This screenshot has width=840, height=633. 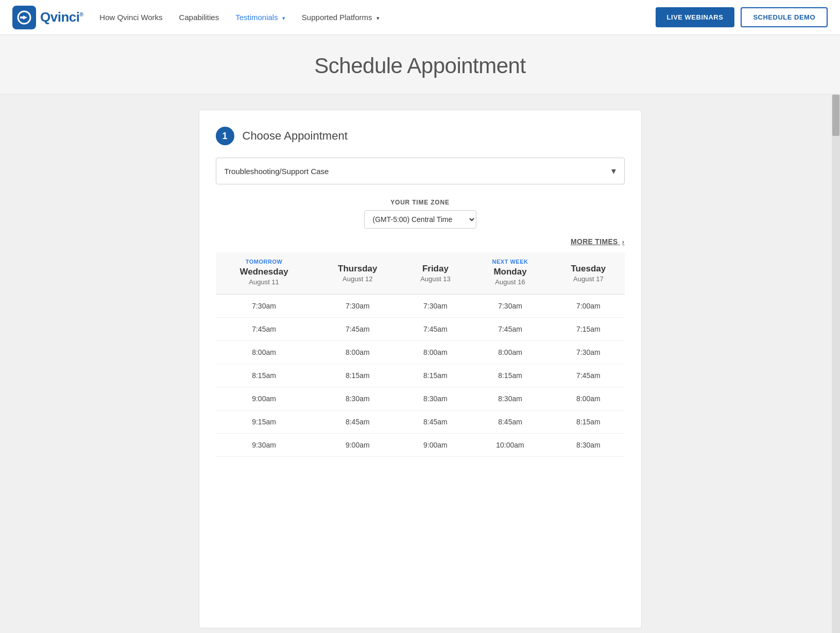 I want to click on calendar-column-header: FridayAugust 13, so click(x=436, y=273).